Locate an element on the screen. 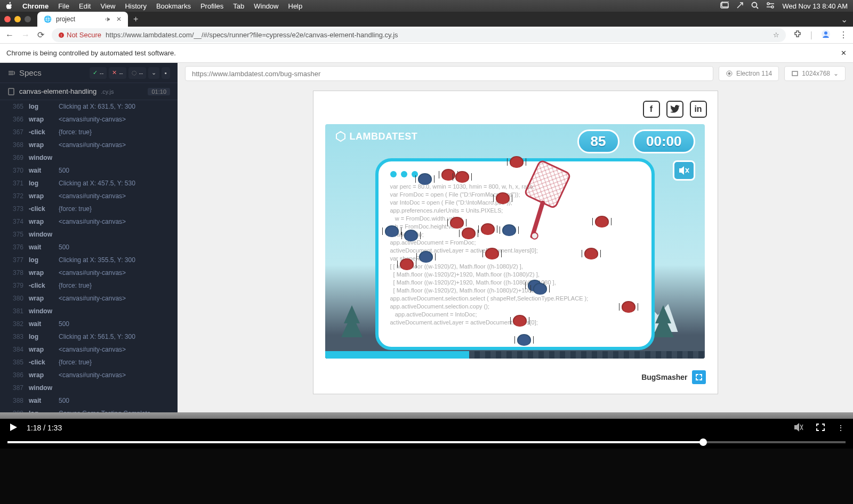 The height and width of the screenshot is (504, 853). log-row: 369window is located at coordinates (88, 158).